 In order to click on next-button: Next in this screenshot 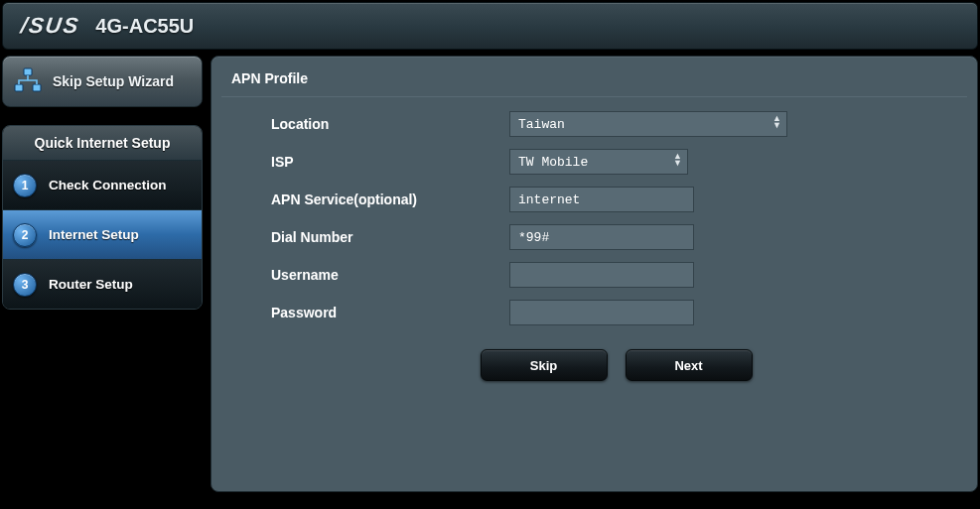, I will do `click(689, 365)`.